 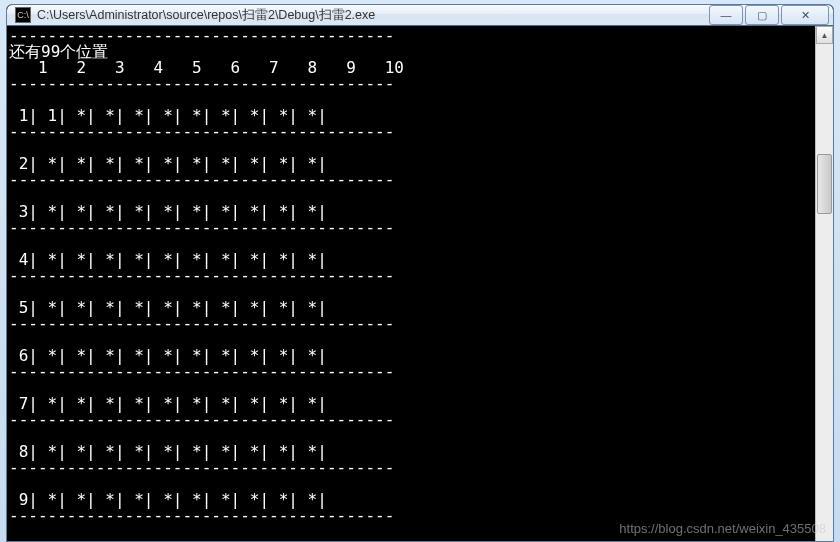 What do you see at coordinates (23, 15) in the screenshot?
I see `app-icon: C:\` at bounding box center [23, 15].